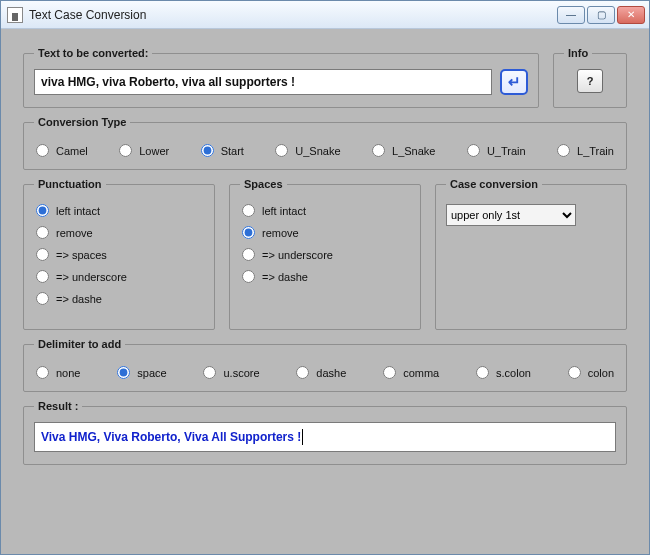 The width and height of the screenshot is (650, 555). Describe the element at coordinates (302, 372) in the screenshot. I see `delimiter-radio-dashe` at that location.